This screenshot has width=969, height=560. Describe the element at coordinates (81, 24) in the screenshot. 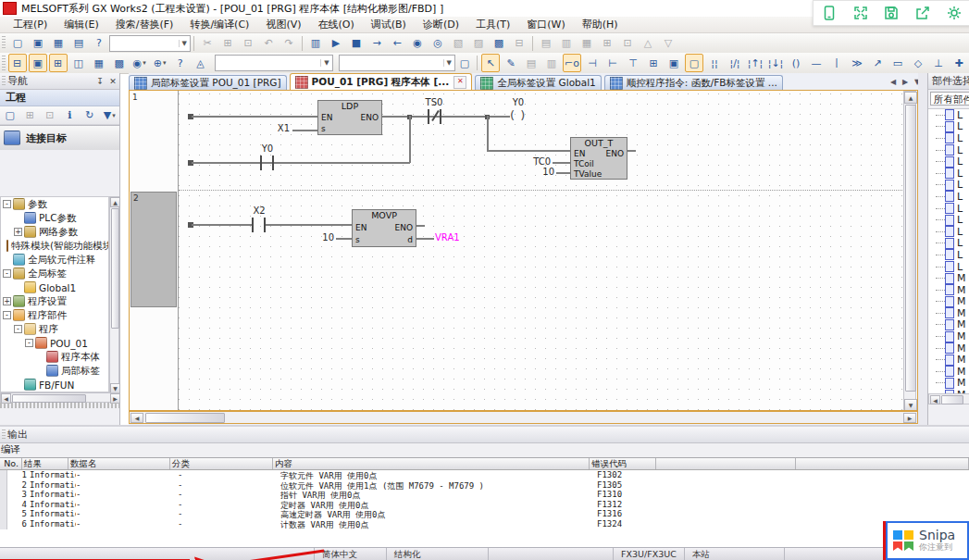

I see `menu-item: 编辑(E)` at that location.